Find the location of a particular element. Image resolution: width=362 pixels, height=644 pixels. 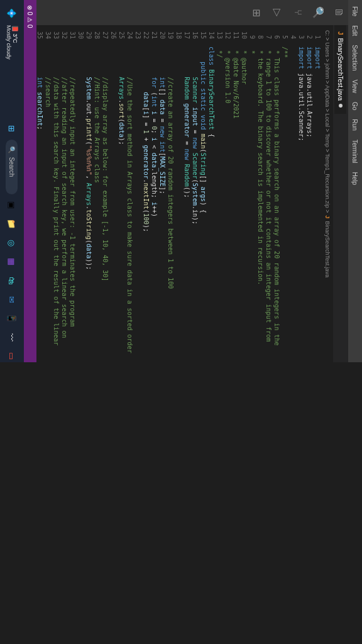

activity-bar: 🗎 🔍 ⑂ ▷ ⊞ is located at coordinates (192, 13).